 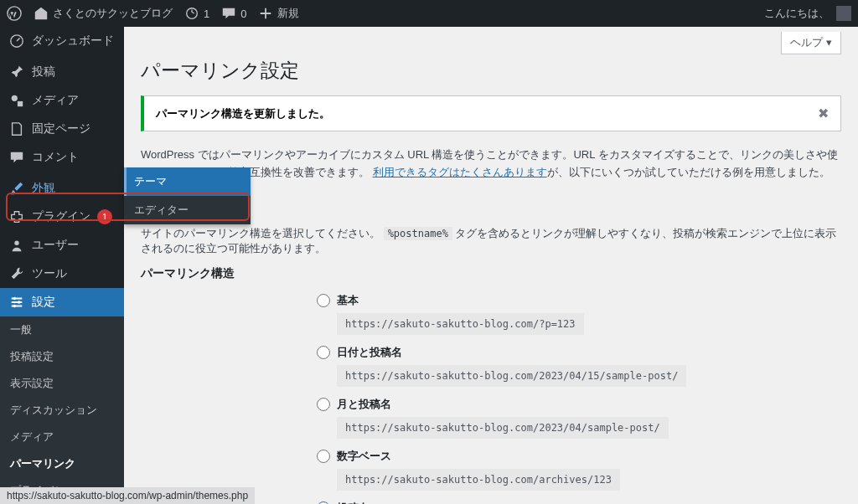 What do you see at coordinates (17, 188) in the screenshot?
I see `brush-icon` at bounding box center [17, 188].